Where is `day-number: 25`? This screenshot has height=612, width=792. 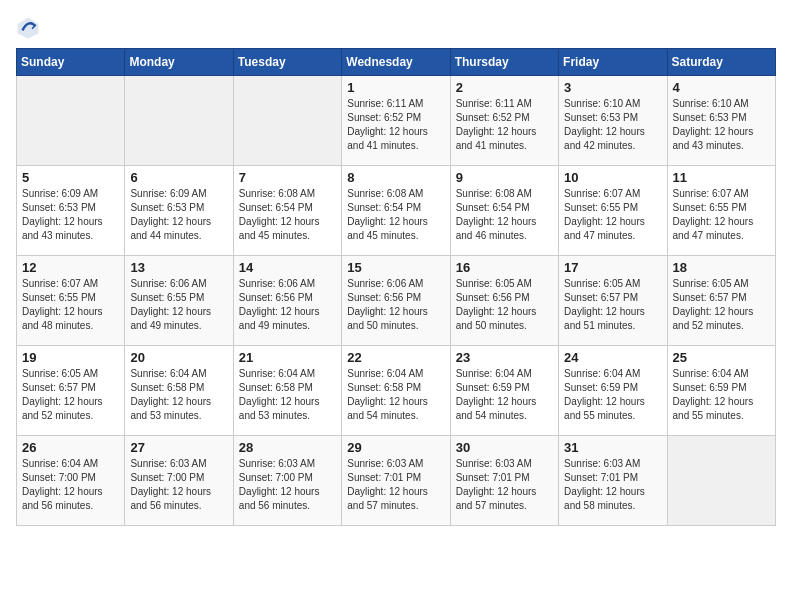
day-number: 25 is located at coordinates (722, 358).